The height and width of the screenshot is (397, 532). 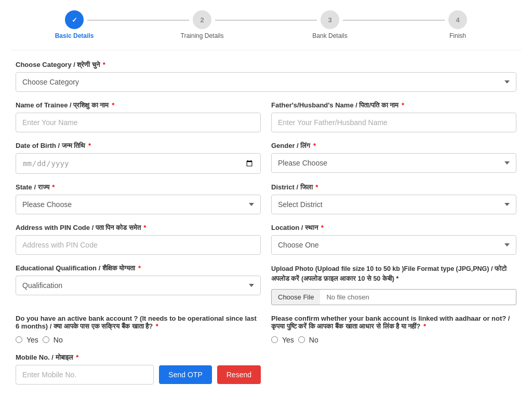 What do you see at coordinates (394, 146) in the screenshot?
I see `gender-label: Gender / लिंग *` at bounding box center [394, 146].